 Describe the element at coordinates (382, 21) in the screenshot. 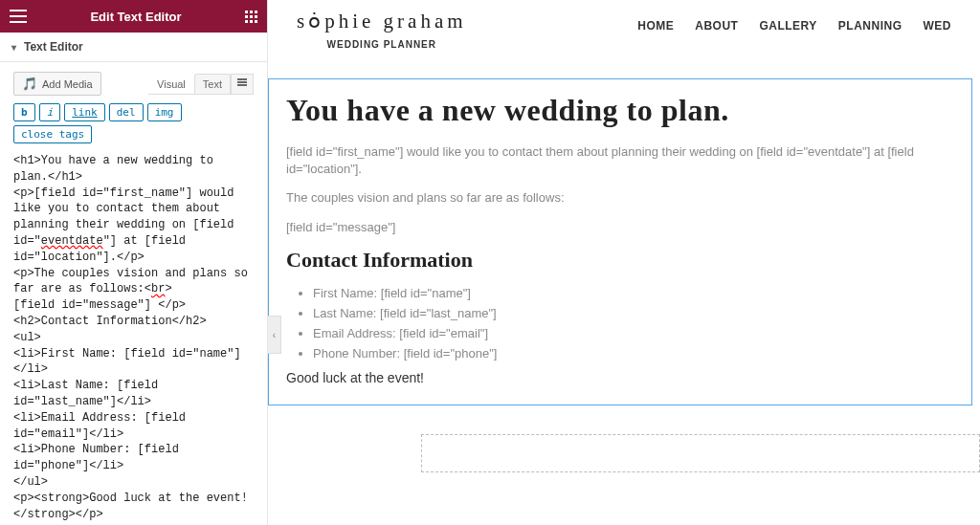

I see `site-logo: sȯphie graham` at that location.